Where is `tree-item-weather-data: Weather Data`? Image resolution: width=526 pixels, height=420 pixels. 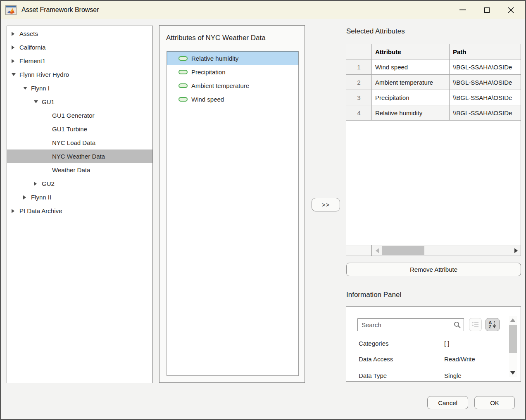 tree-item-weather-data: Weather Data is located at coordinates (80, 170).